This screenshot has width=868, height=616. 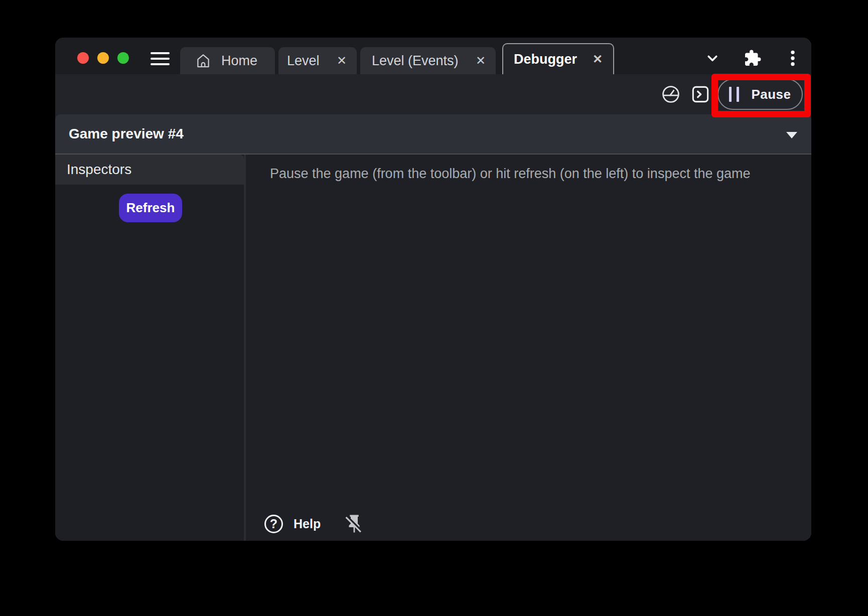 What do you see at coordinates (712, 58) in the screenshot?
I see `chevron-down-icon` at bounding box center [712, 58].